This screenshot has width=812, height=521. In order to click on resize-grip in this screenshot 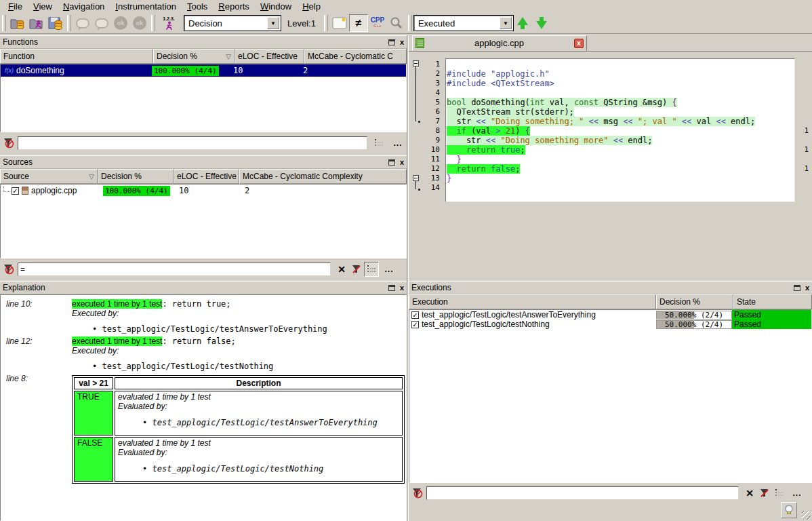, I will do `click(807, 516)`.